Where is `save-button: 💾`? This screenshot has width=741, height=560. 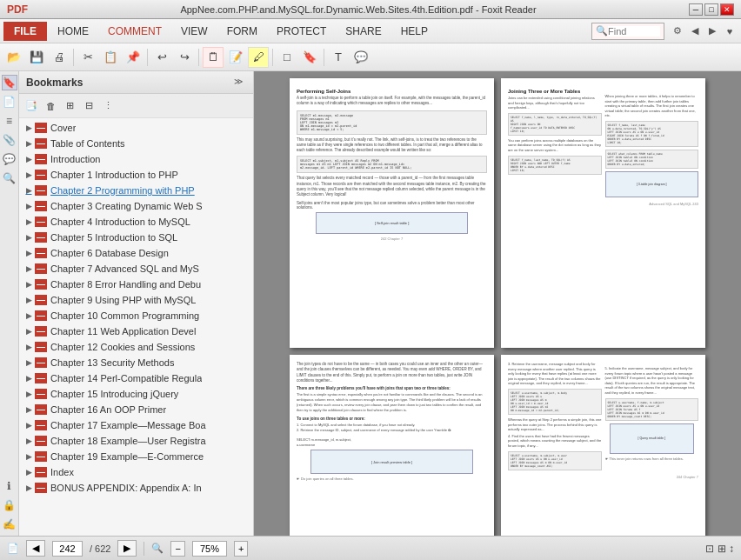
save-button: 💾 is located at coordinates (37, 57).